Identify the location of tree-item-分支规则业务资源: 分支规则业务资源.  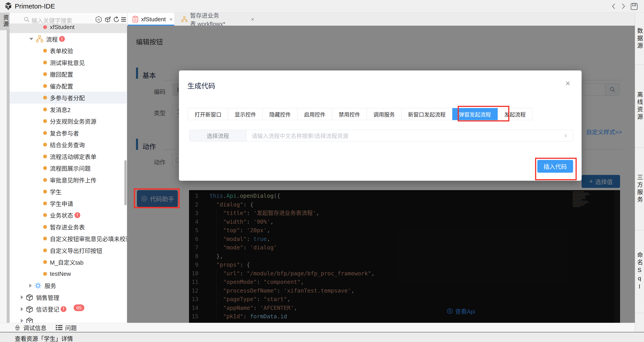
(68, 121).